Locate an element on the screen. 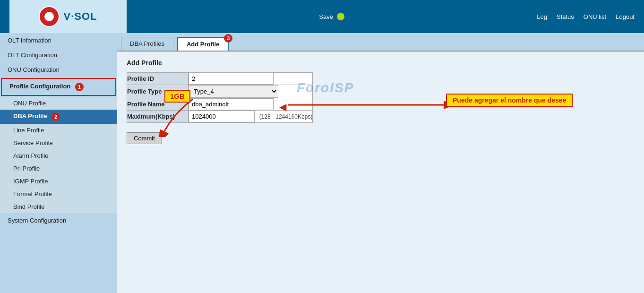 This screenshot has width=644, height=293. log-link: Log is located at coordinates (542, 17).